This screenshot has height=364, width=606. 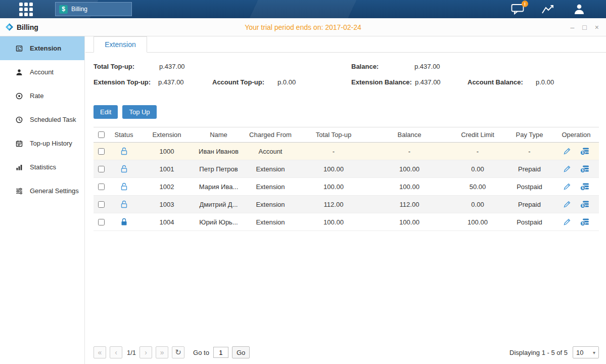 I want to click on account-balance-label: Account Balance:, so click(x=495, y=82).